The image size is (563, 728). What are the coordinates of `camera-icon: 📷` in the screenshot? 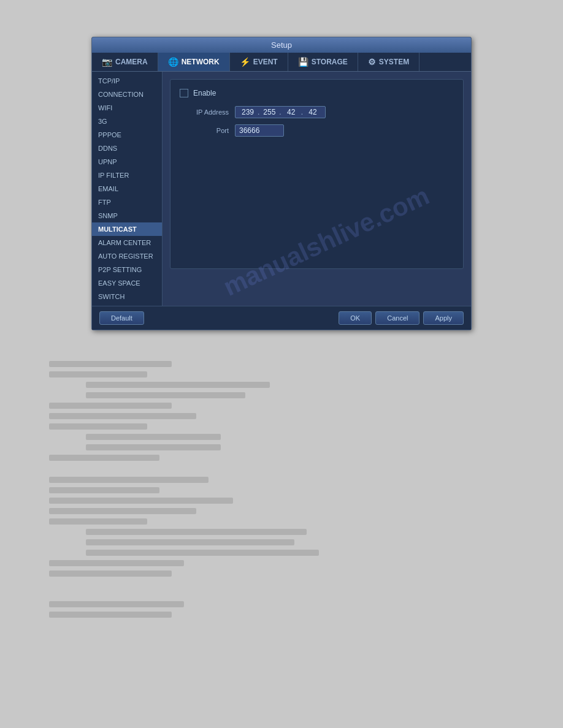 It's located at (107, 62).